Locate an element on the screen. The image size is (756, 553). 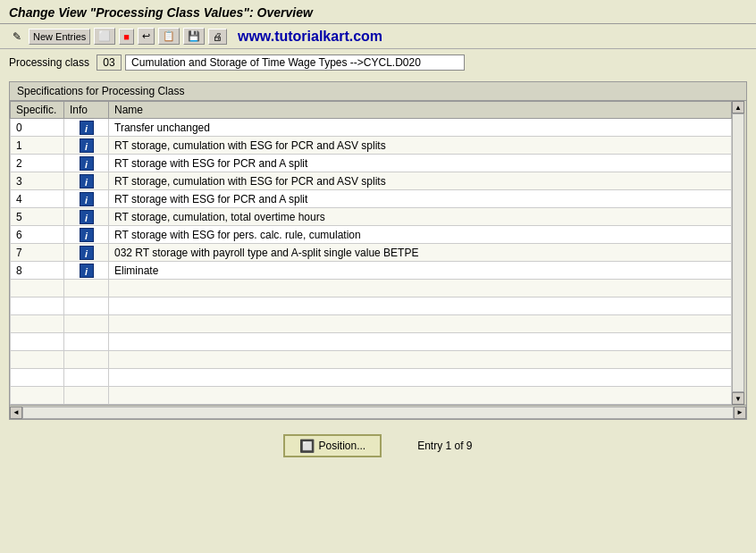
new-entries-label: New Entries is located at coordinates (59, 37).